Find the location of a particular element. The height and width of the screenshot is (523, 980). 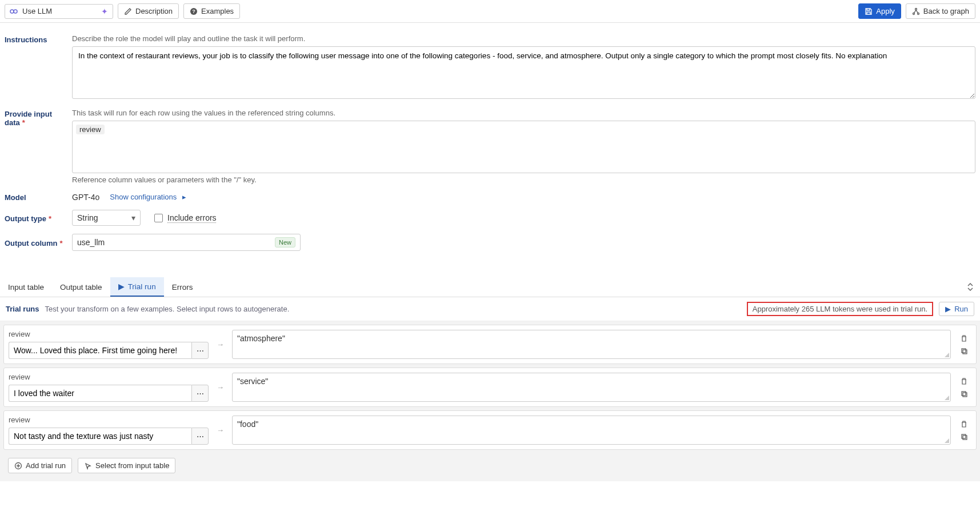

output-column-label: Output column* is located at coordinates (38, 242).